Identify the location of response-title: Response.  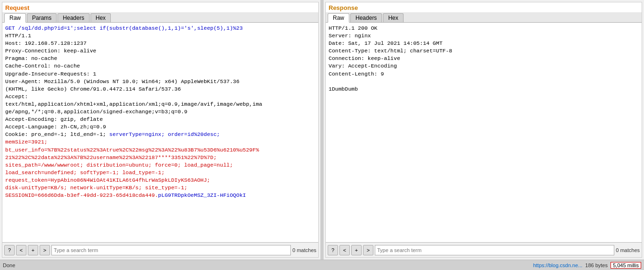
(484, 8).